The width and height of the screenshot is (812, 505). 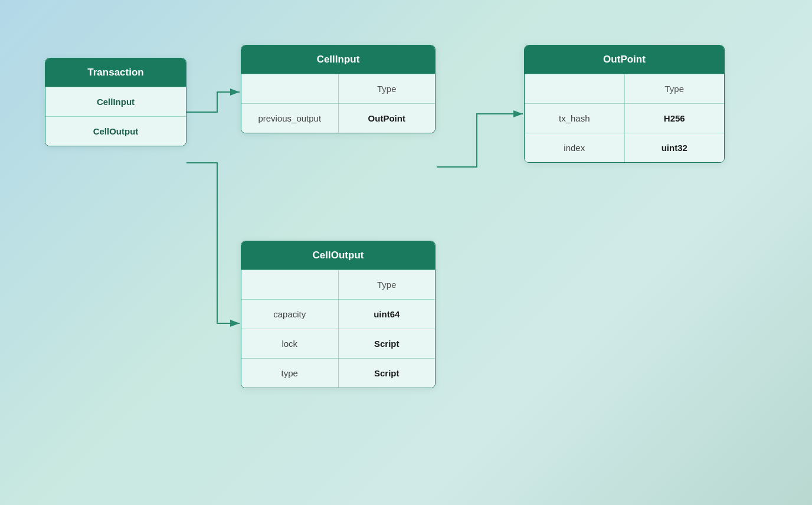 I want to click on celloutput-type-row: Type, so click(x=338, y=284).